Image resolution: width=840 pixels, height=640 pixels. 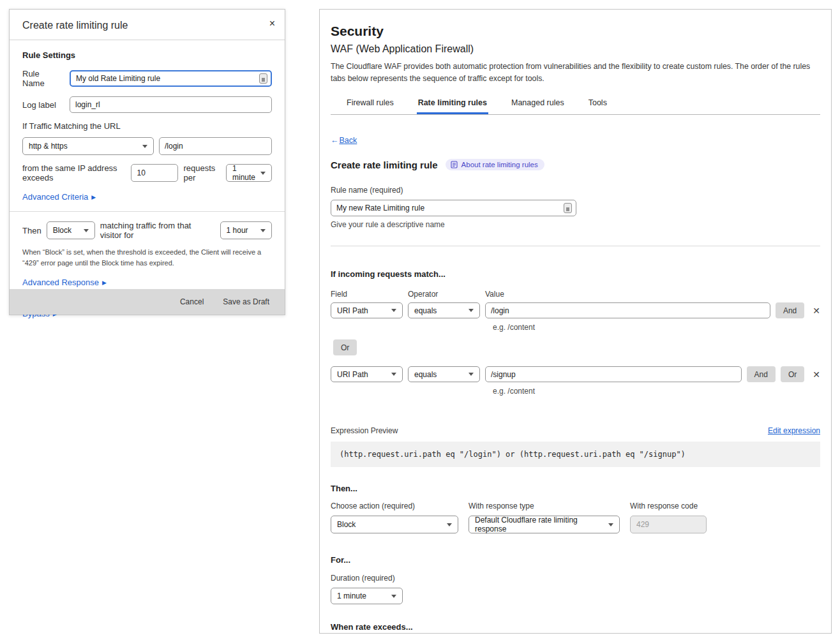 I want to click on log-label-input, so click(x=171, y=105).